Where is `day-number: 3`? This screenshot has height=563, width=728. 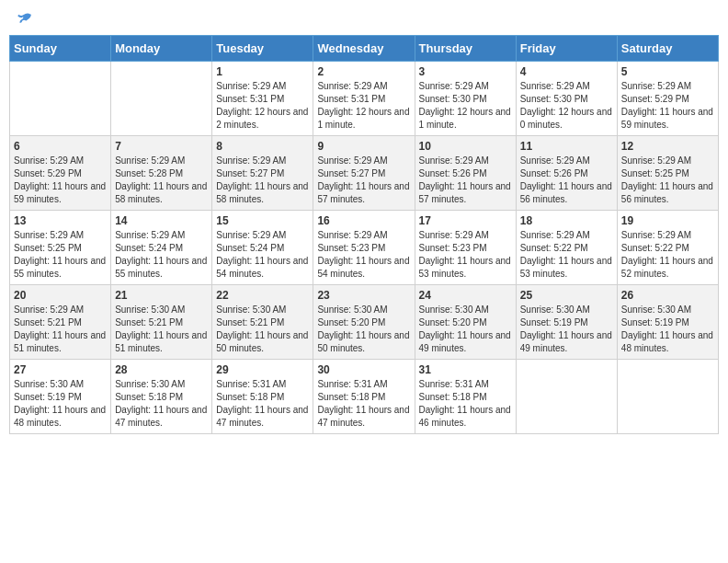 day-number: 3 is located at coordinates (465, 72).